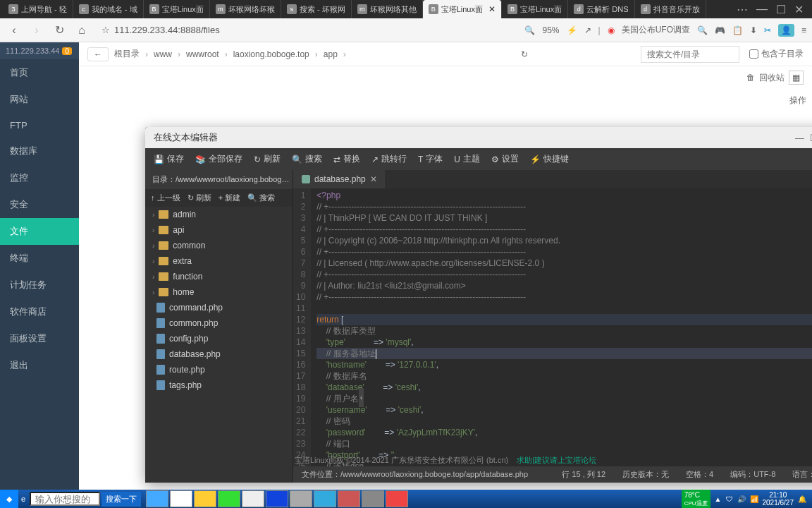 This screenshot has height=508, width=812. What do you see at coordinates (219, 246) in the screenshot?
I see `tree-folder: ›common` at bounding box center [219, 246].